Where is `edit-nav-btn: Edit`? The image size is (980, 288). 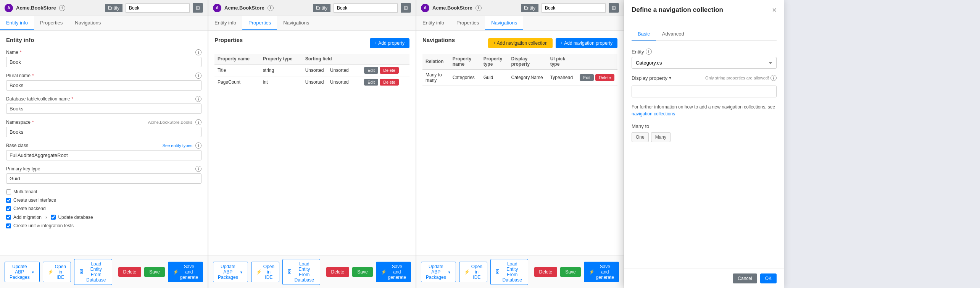 edit-nav-btn: Edit is located at coordinates (587, 78).